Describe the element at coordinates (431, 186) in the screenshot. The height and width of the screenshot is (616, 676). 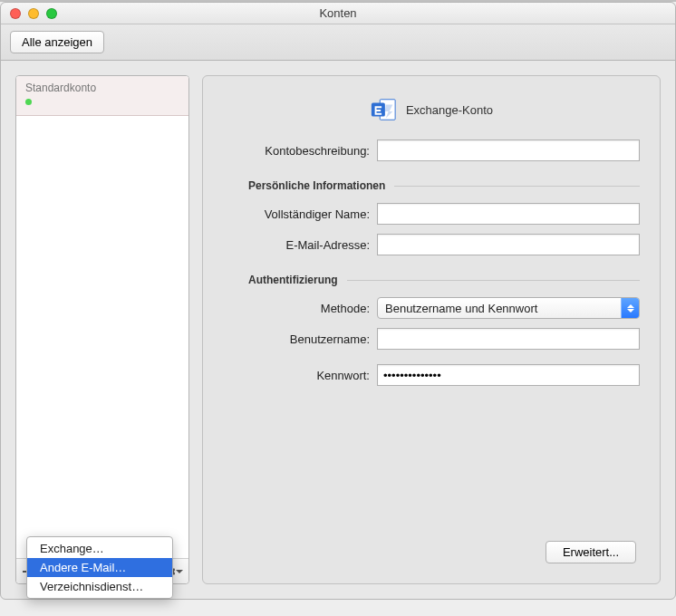
I see `section-personal-info: Persönliche Informationen` at that location.